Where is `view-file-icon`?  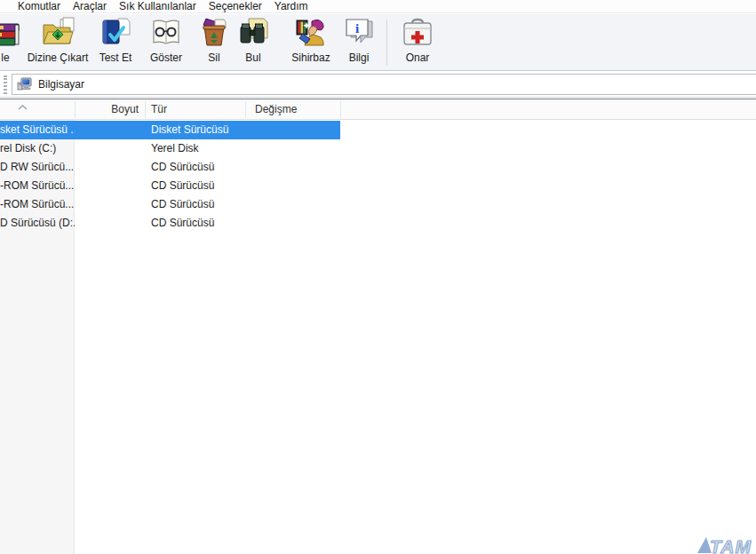 view-file-icon is located at coordinates (166, 33).